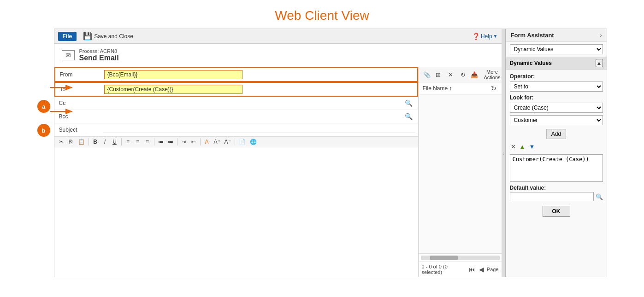 The image size is (644, 297). What do you see at coordinates (556, 82) in the screenshot?
I see `fa-operator-row: Operator: Set to` at bounding box center [556, 82].